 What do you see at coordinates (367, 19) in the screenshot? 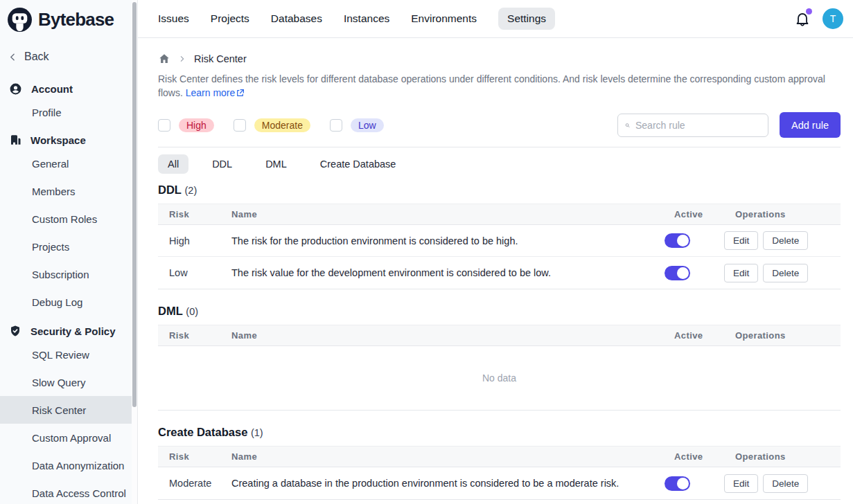
I see `nav-item-instances: Instances` at bounding box center [367, 19].